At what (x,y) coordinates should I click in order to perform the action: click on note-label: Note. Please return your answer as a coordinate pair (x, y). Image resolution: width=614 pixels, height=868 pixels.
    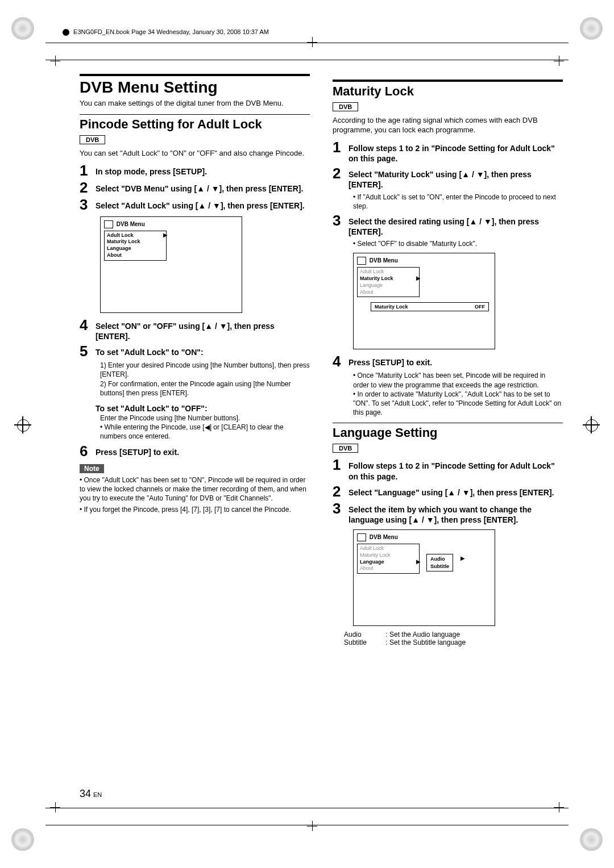
    Looking at the image, I should click on (92, 469).